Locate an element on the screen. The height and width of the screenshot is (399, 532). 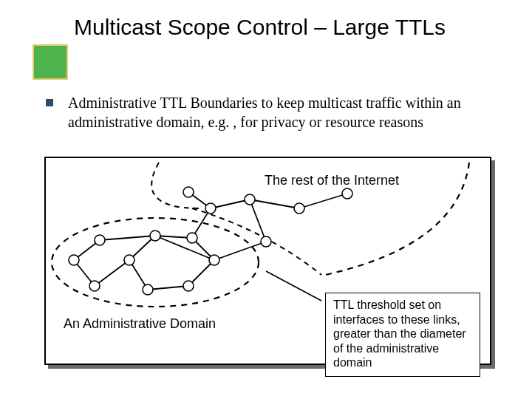
bullet-text: Administrative TTL Boundaries to keep mu… is located at coordinates (282, 112).